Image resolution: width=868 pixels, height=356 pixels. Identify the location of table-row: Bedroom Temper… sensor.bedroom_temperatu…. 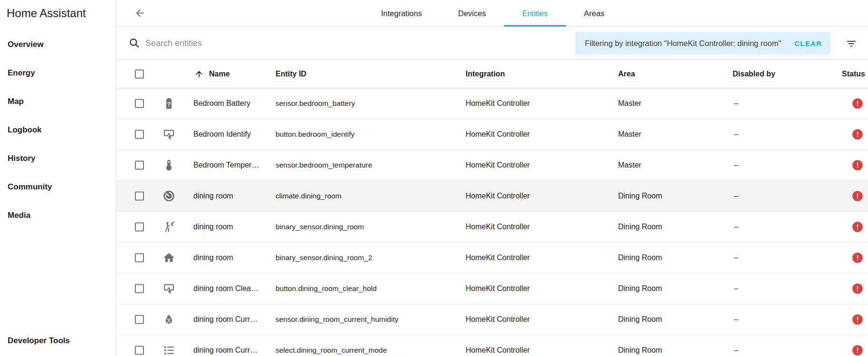
(492, 165).